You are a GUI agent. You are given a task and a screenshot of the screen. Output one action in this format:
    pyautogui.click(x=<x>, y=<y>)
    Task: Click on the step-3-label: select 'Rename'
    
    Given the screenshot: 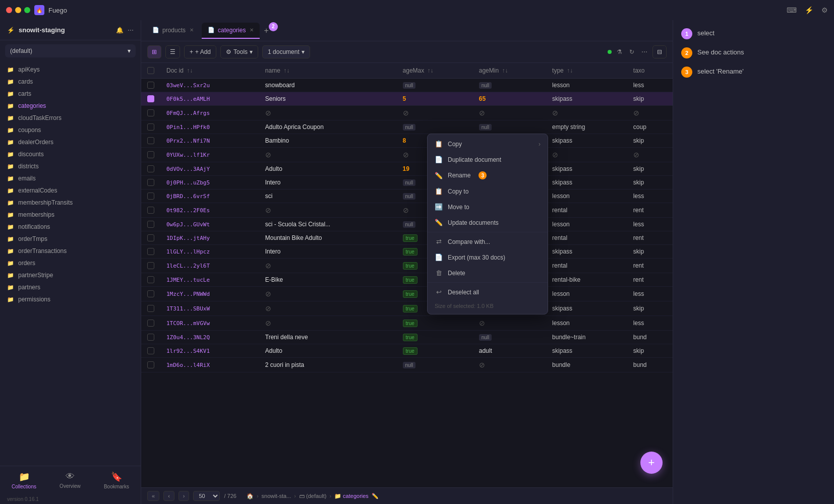 What is the action you would take?
    pyautogui.click(x=721, y=71)
    